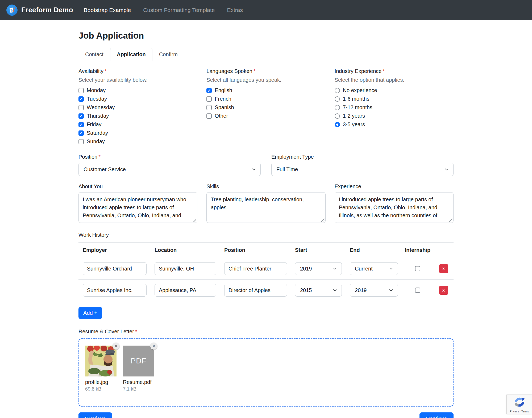 This screenshot has width=532, height=418. I want to click on 3-5-years-radio, so click(337, 125).